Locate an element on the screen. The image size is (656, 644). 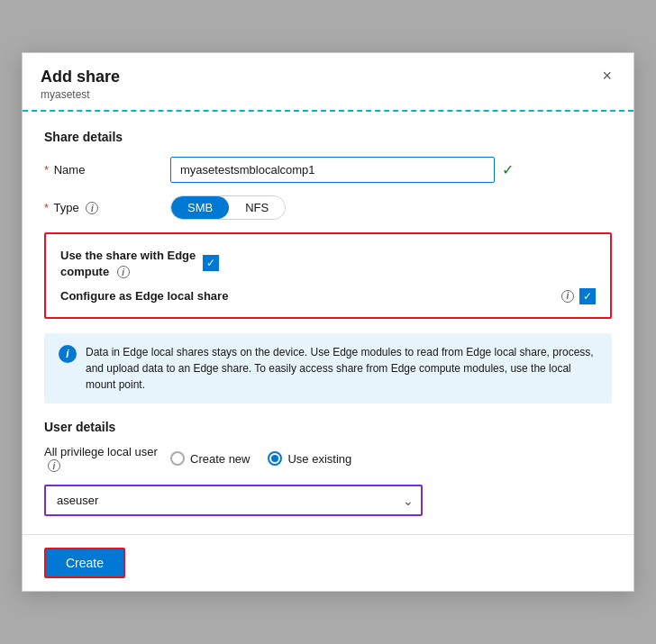
create-new-radio-label: Create new is located at coordinates (210, 458).